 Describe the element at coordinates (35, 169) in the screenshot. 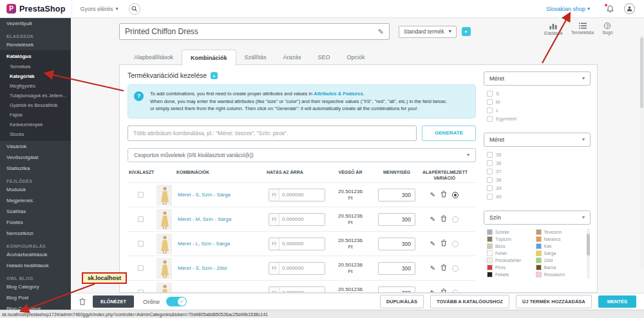

I see `sidebar-item-stats: Statisztika` at that location.